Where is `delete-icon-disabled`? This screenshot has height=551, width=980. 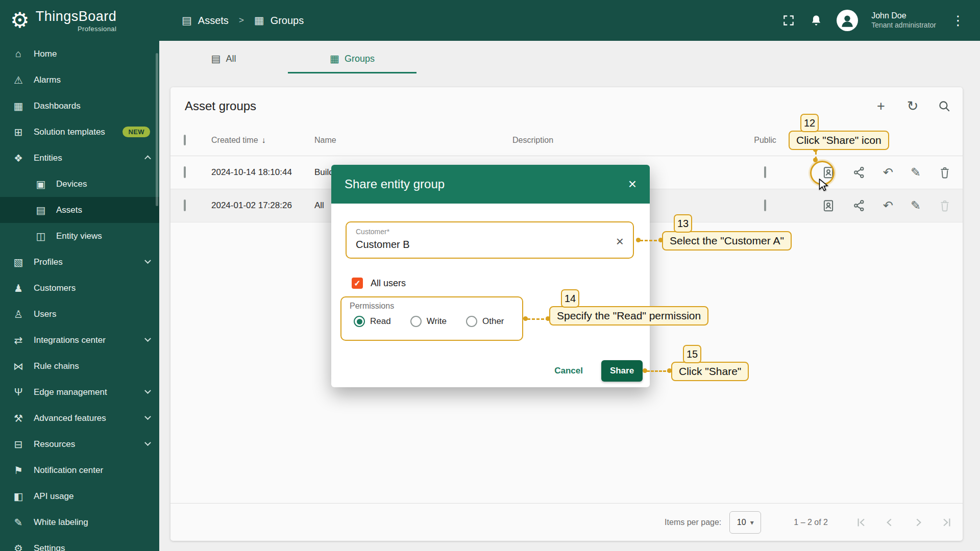 delete-icon-disabled is located at coordinates (945, 206).